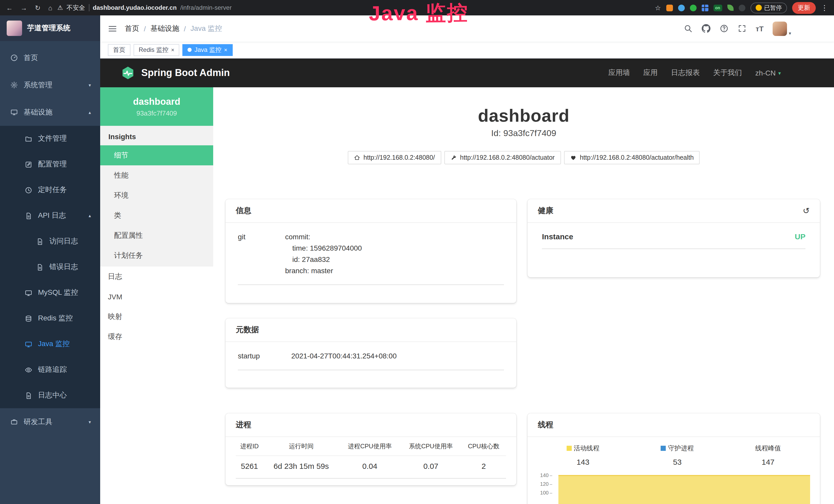 This screenshot has height=504, width=834. Describe the element at coordinates (157, 113) in the screenshot. I see `instance-id: 93a3fc7f7409` at that location.